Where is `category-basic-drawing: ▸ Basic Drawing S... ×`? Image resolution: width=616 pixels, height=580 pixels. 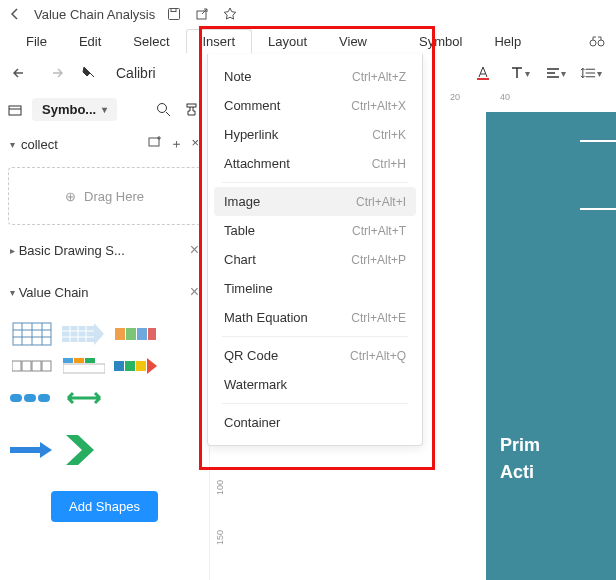
category-basic-drawing: ▸ Basic Drawing S... × is located at coordinates (104, 250).